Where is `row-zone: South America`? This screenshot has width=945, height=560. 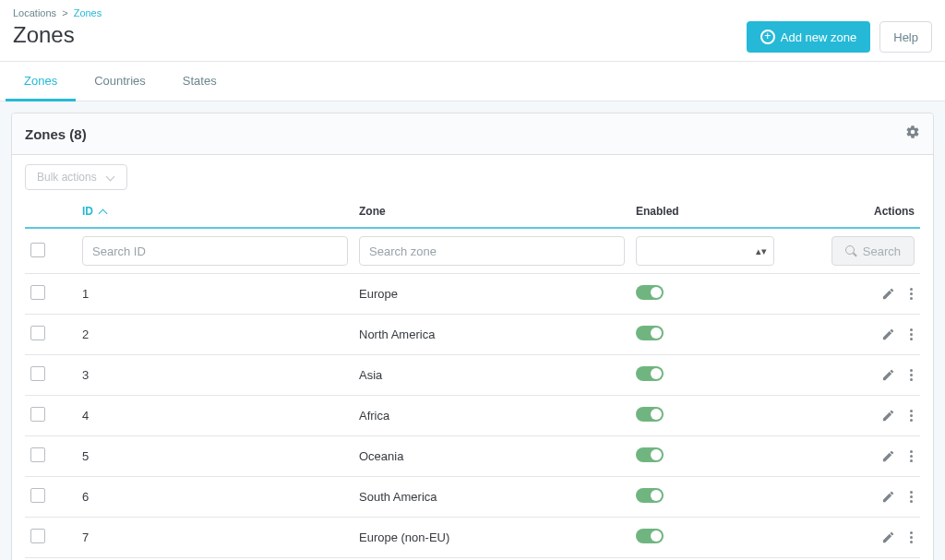
row-zone: South America is located at coordinates (492, 497).